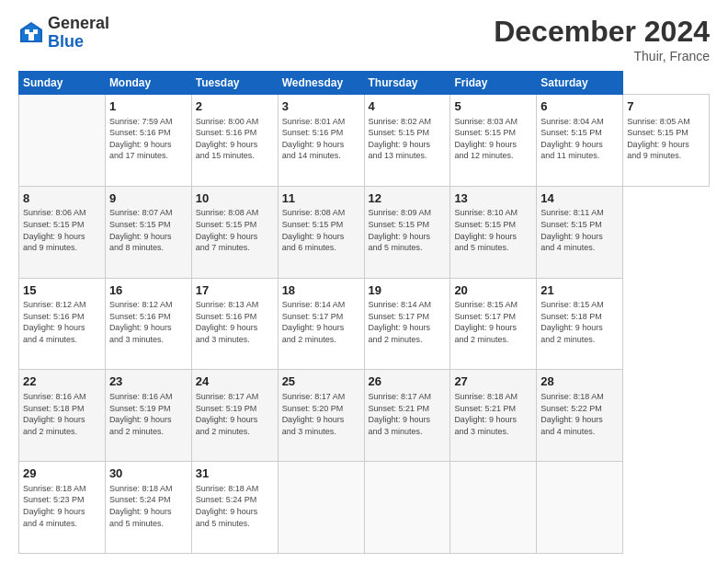  I want to click on day-number: 31, so click(235, 474).